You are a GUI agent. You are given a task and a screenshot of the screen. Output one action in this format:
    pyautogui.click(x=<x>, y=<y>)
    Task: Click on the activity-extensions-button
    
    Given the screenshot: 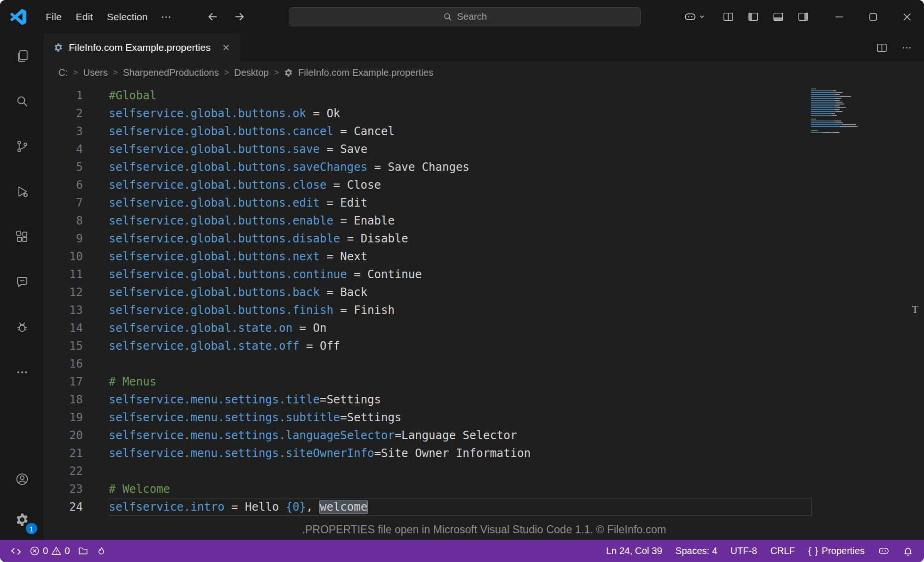 What is the action you would take?
    pyautogui.click(x=22, y=237)
    